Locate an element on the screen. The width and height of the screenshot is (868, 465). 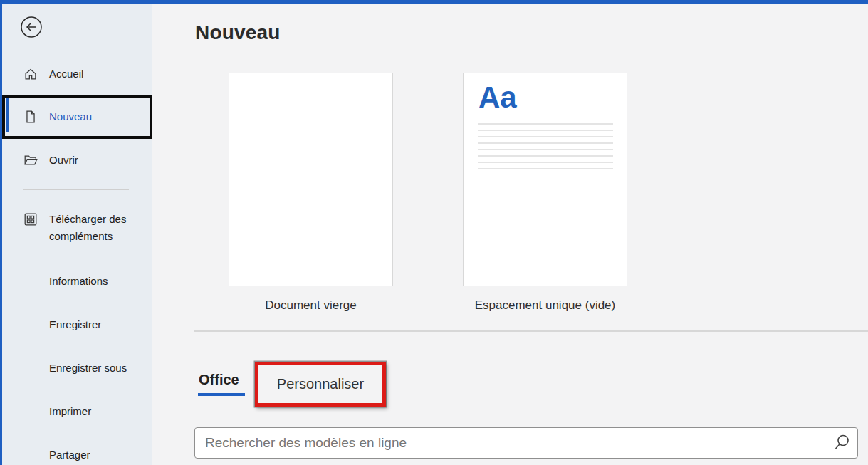
sidebar-item-enregistrer-sous: Enregistrer sous is located at coordinates (77, 368).